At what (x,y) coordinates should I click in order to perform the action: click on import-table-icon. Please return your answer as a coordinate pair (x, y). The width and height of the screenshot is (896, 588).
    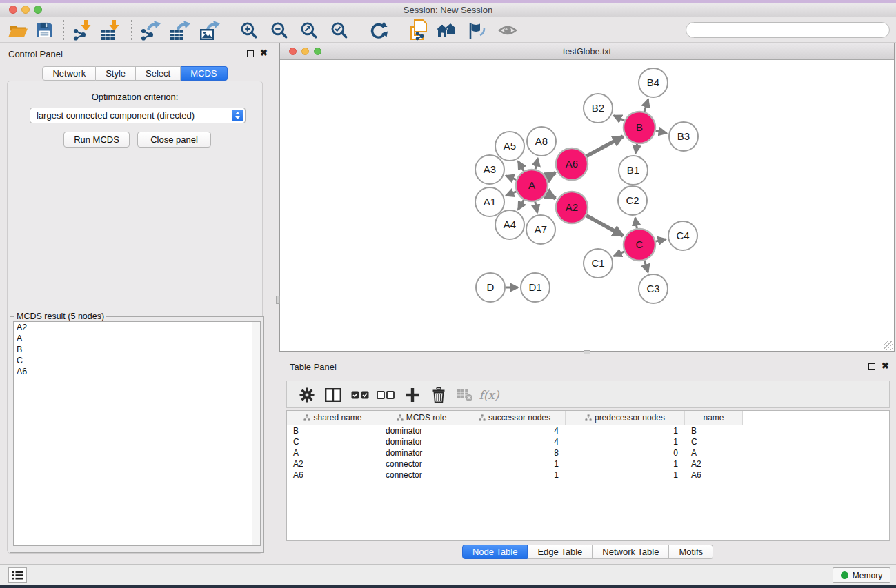
    Looking at the image, I should click on (110, 30).